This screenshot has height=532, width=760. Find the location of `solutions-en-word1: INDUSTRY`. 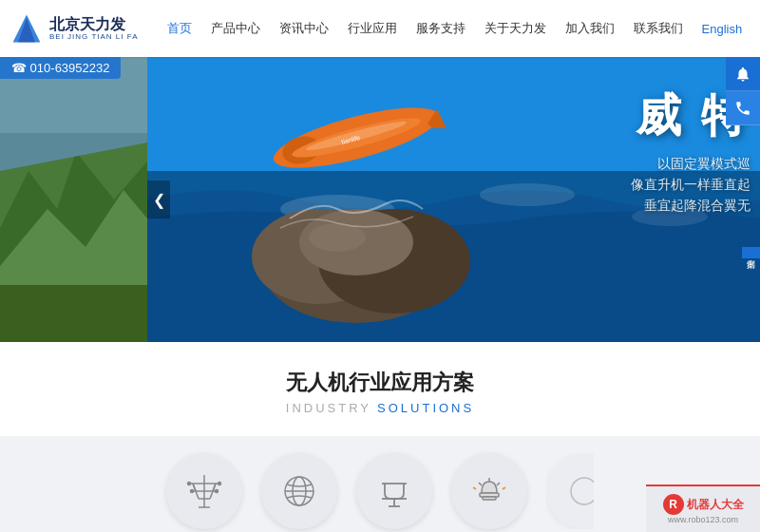

solutions-en-word1: INDUSTRY is located at coordinates (329, 408).